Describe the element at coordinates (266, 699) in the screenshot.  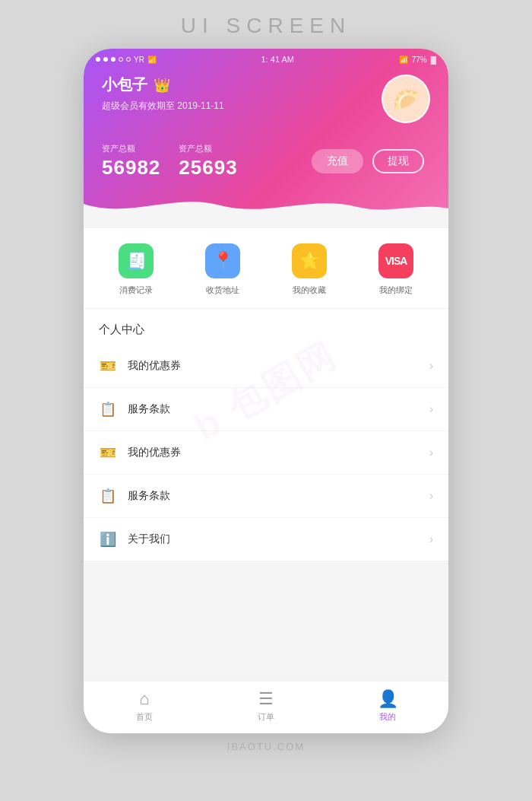
I see `orders-icon: ☰` at that location.